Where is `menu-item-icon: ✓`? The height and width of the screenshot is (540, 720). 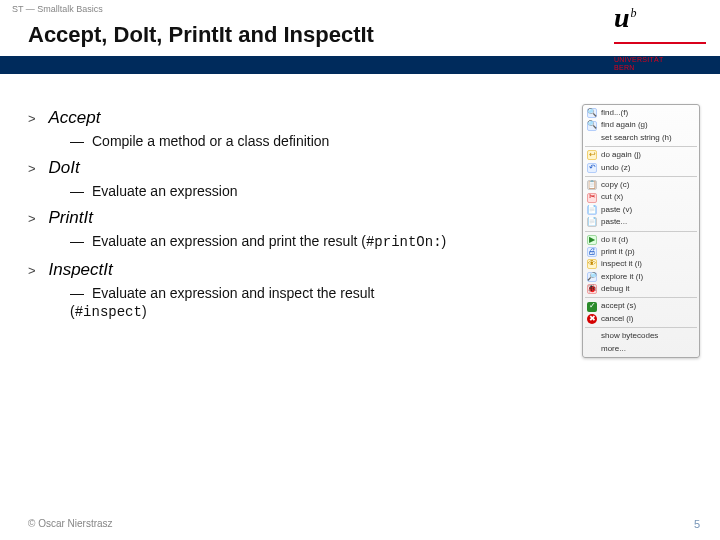
menu-item-icon: ✓ is located at coordinates (592, 307).